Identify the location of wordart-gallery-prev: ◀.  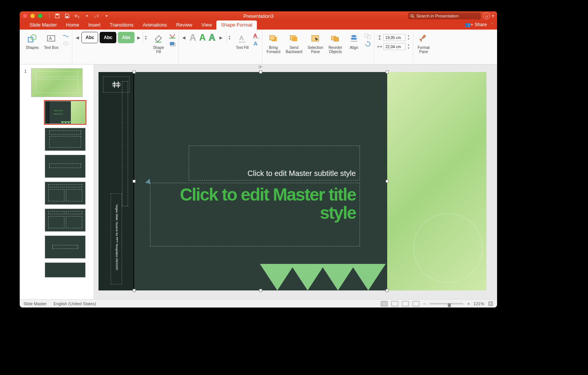
(184, 38).